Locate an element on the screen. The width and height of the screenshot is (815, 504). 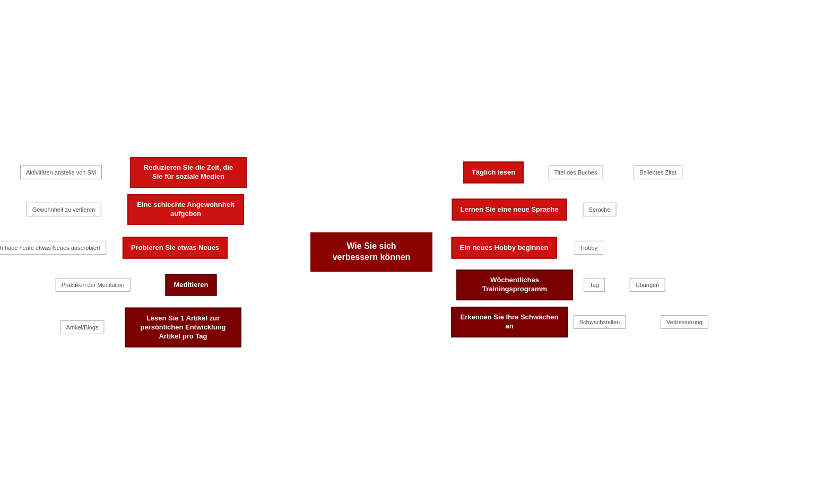
leaf-heute: Ich habe heute etwas Neues ausprobiert is located at coordinates (53, 248).